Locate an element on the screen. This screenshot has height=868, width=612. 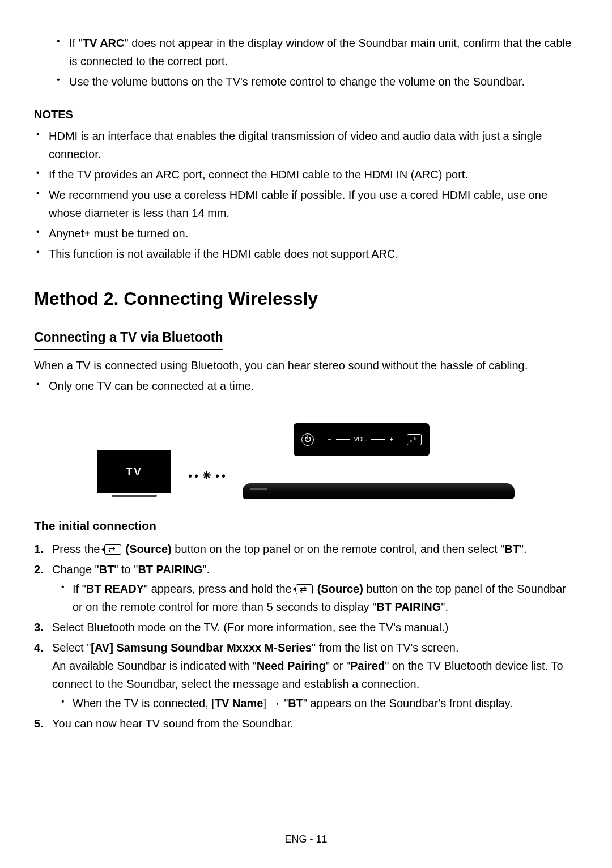
remote-soundbar-group: ⏻ − VOL. + is located at coordinates (379, 461).